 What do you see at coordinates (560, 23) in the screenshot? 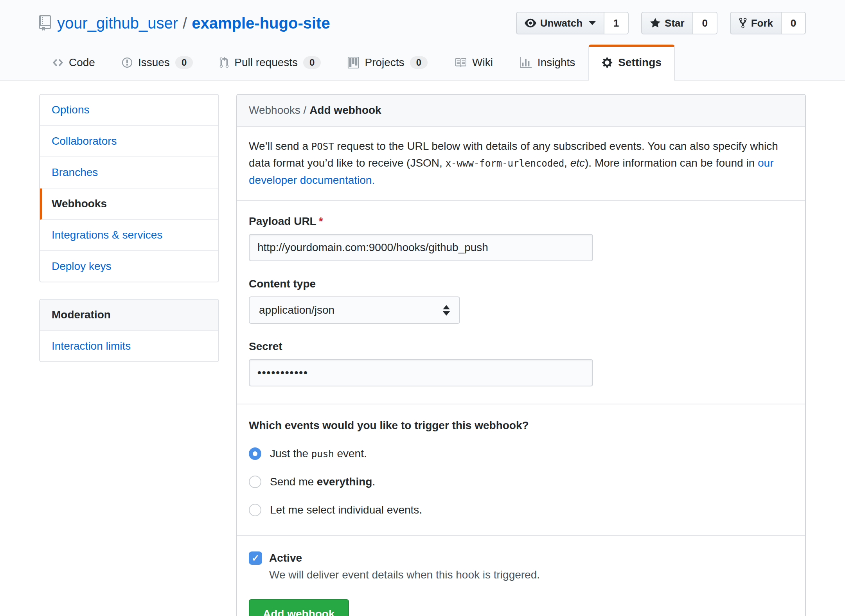
I see `unwatch-button: Unwatch` at bounding box center [560, 23].